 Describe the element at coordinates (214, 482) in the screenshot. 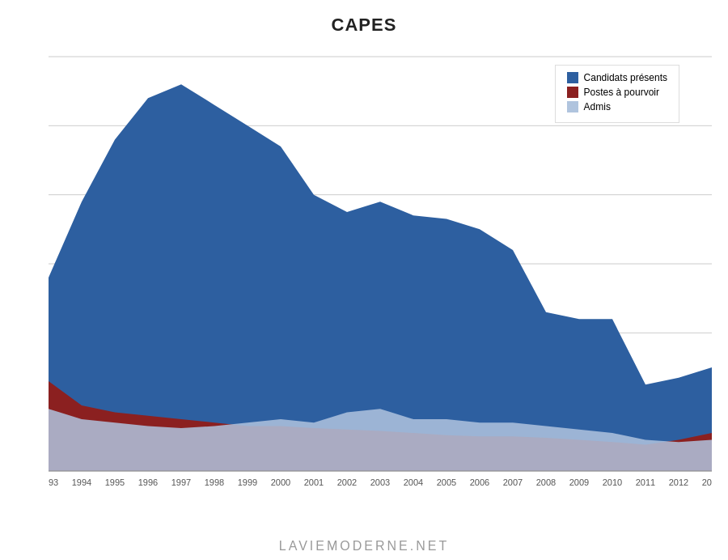

I see `svg-text: 1998` at that location.